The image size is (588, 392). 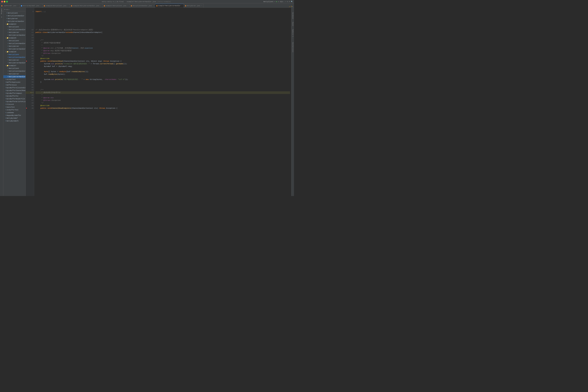 I want to click on sidebar-folder-example6: ▾ 📁 example6, so click(x=14, y=52).